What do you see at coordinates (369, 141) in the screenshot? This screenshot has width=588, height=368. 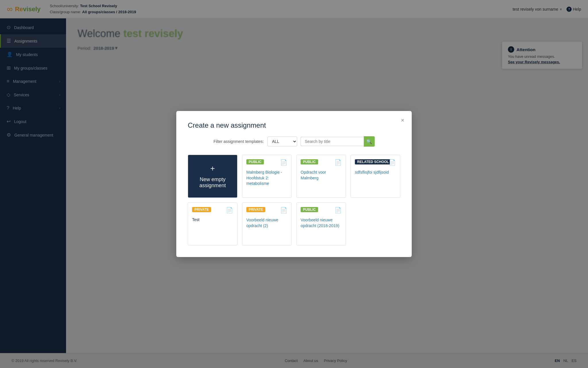 I see `search-button: 🔍` at bounding box center [369, 141].